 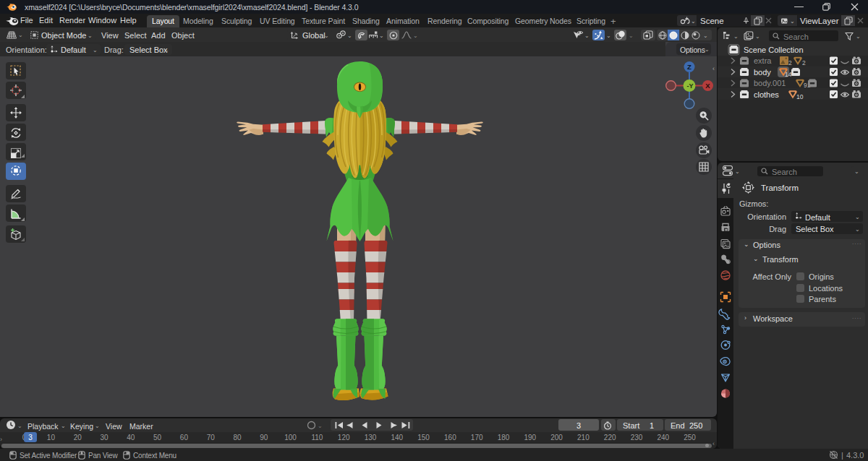 I want to click on svg-text: extra, so click(x=762, y=61).